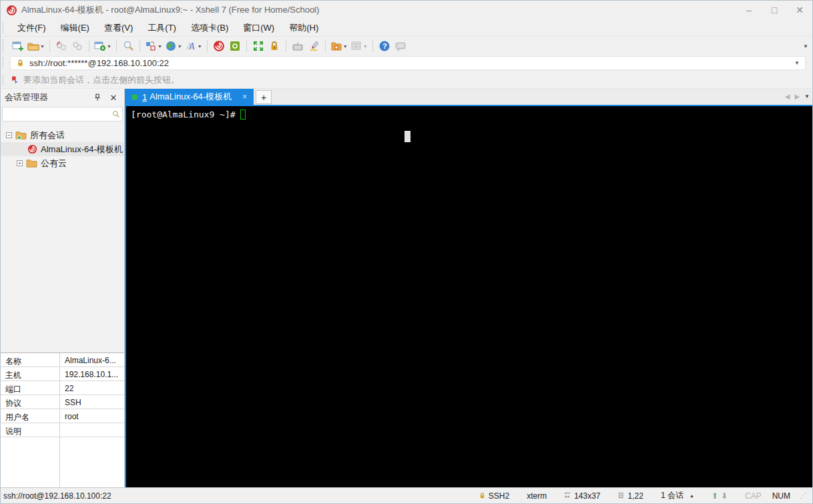  What do you see at coordinates (100, 97) in the screenshot?
I see `pin-panel-button` at bounding box center [100, 97].